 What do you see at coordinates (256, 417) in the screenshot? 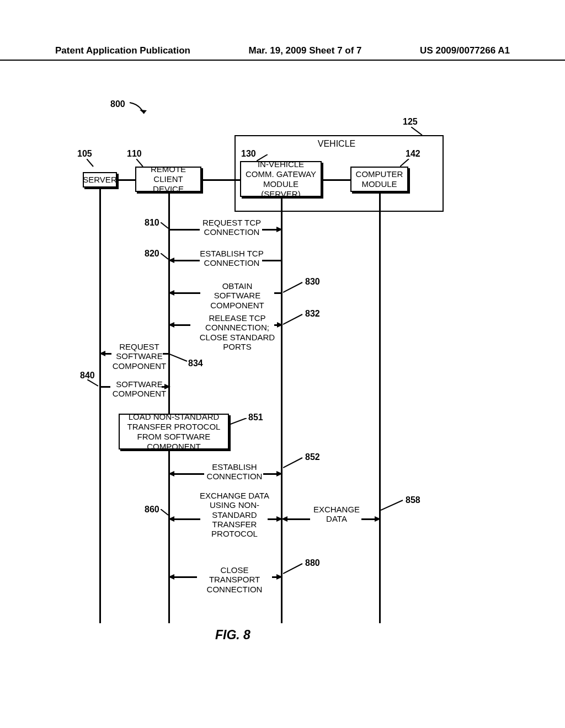
I see `ref-851: 851` at bounding box center [256, 417].